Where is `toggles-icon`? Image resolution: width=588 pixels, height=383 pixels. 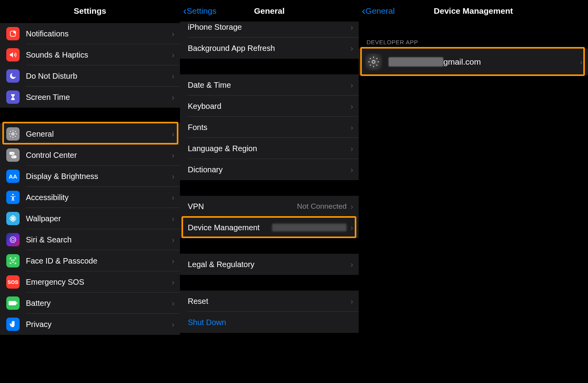
toggles-icon is located at coordinates (13, 155).